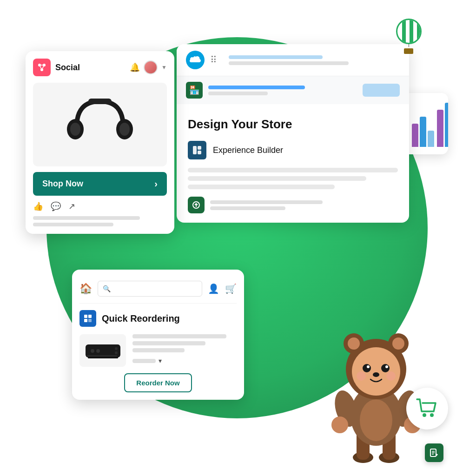 Image resolution: width=476 pixels, height=476 pixels. I want to click on design-store-title: Design Your Store, so click(293, 125).